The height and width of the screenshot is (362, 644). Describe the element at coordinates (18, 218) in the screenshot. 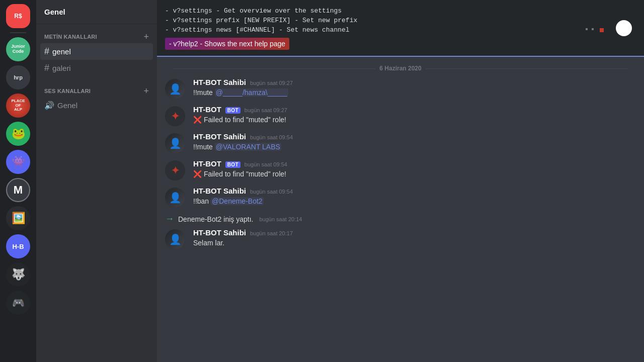

I see `server-photo-icon: 🖼️` at that location.